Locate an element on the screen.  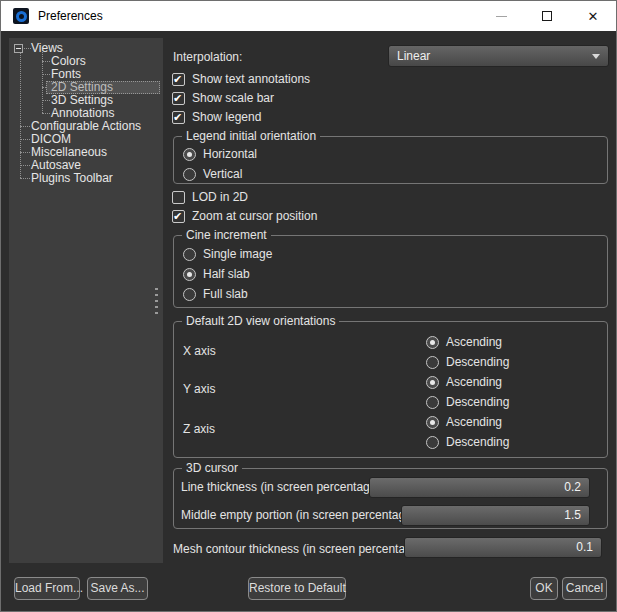
save-as-button: Save As... is located at coordinates (118, 588).